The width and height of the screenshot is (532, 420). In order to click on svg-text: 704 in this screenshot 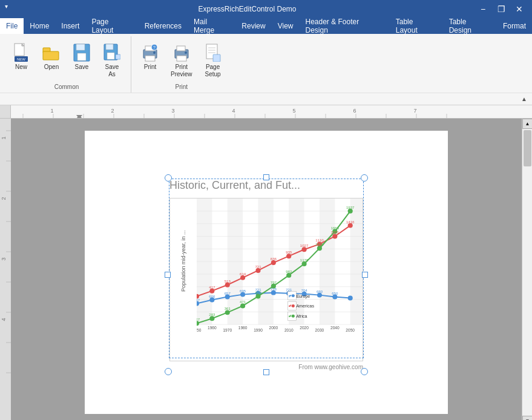, I will do `click(305, 290)`.